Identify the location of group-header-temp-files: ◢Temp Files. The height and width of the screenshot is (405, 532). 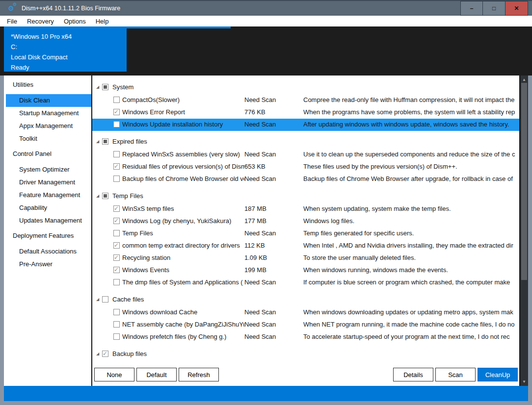
(306, 196).